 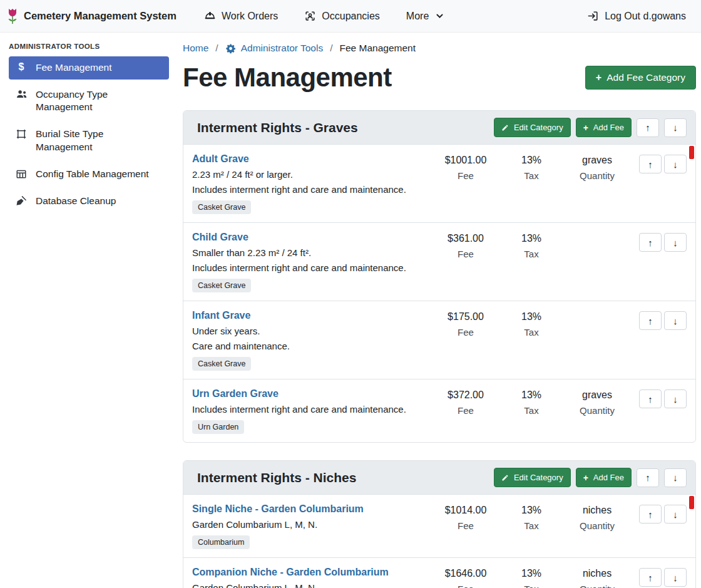 What do you see at coordinates (586, 128) in the screenshot?
I see `plus-icon: +` at bounding box center [586, 128].